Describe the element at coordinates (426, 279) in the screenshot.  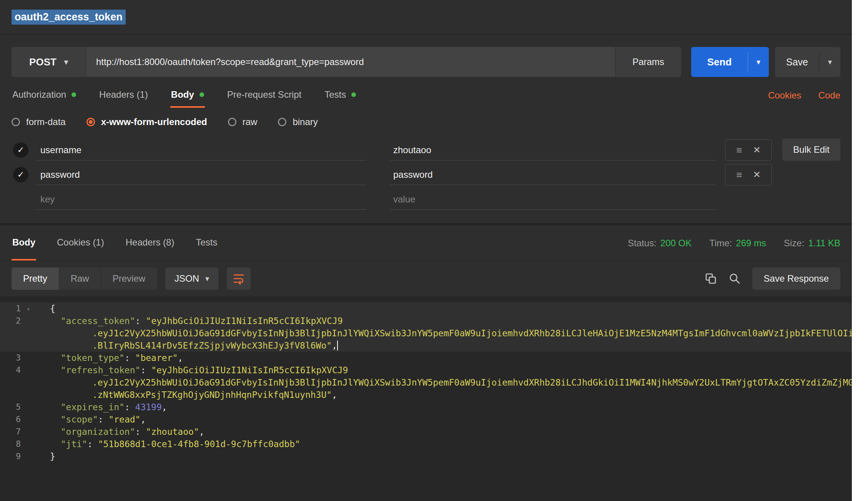
I see `response-toolbar: Pretty Raw Preview JSON ▾` at that location.